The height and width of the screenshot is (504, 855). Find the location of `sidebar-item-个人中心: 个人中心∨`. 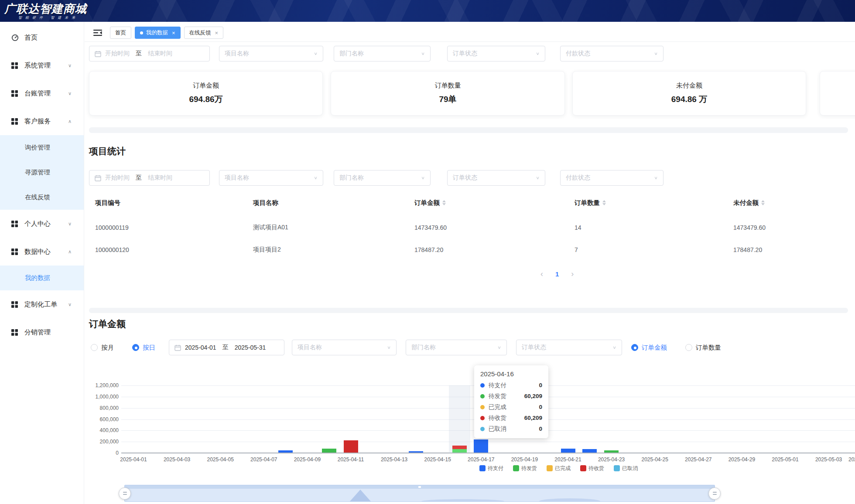

sidebar-item-个人中心: 个人中心∨ is located at coordinates (42, 224).